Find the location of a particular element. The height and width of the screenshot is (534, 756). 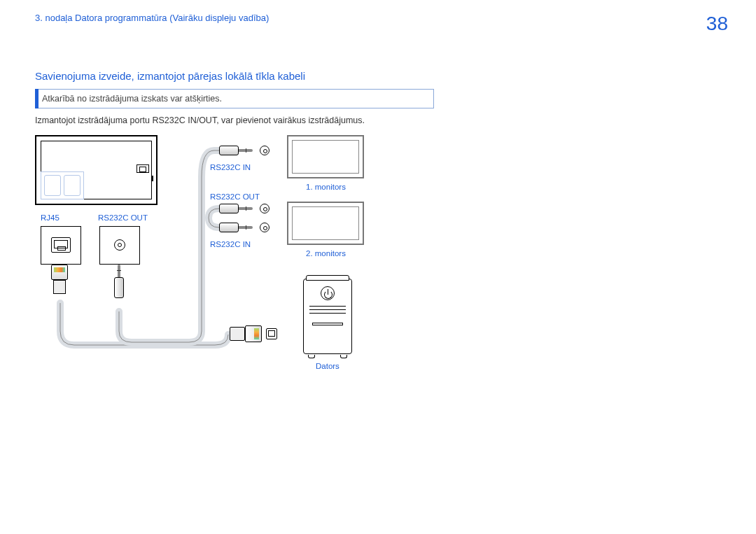

label-rs232c-in-2: RS232C IN is located at coordinates (230, 244).